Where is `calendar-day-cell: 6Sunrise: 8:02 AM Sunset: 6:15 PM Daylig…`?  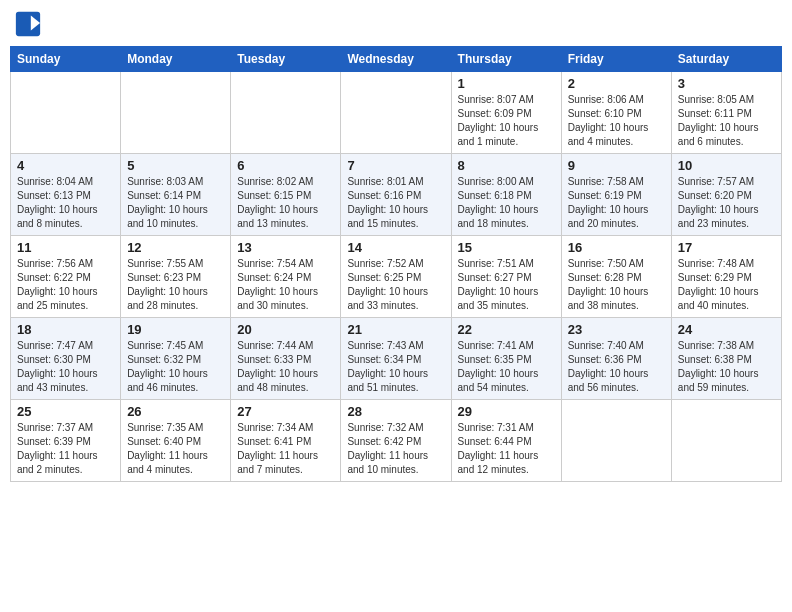
calendar-day-cell: 6Sunrise: 8:02 AM Sunset: 6:15 PM Daylig… is located at coordinates (286, 195).